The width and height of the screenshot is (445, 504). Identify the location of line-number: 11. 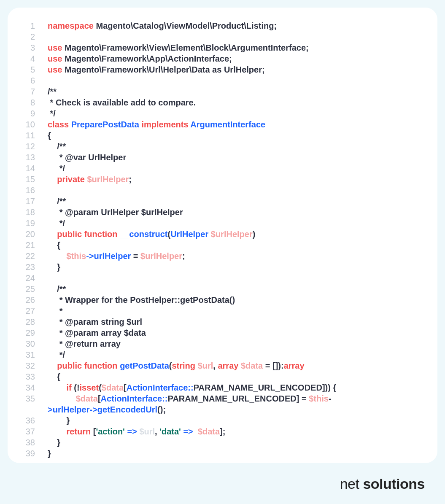
(34, 135).